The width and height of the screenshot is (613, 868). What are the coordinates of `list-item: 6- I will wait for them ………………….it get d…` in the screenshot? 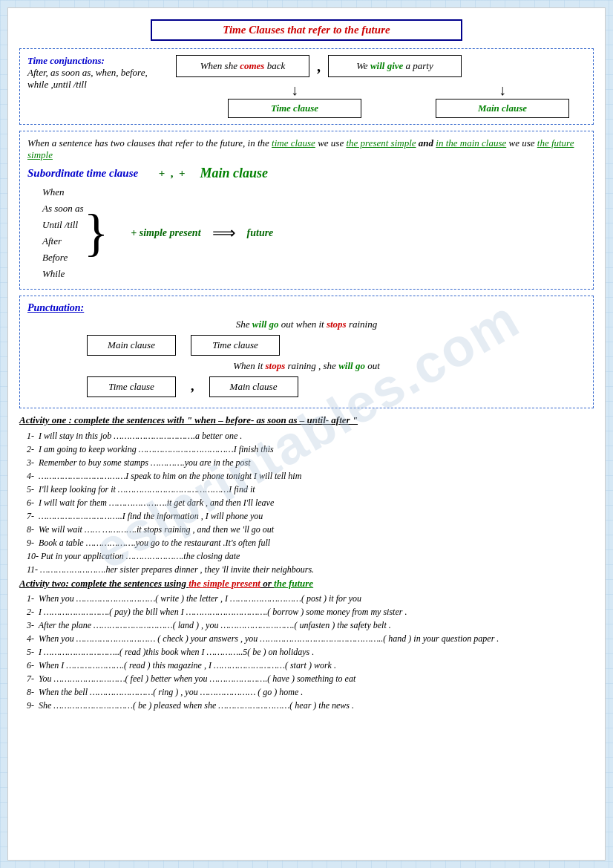 It's located at (310, 503).